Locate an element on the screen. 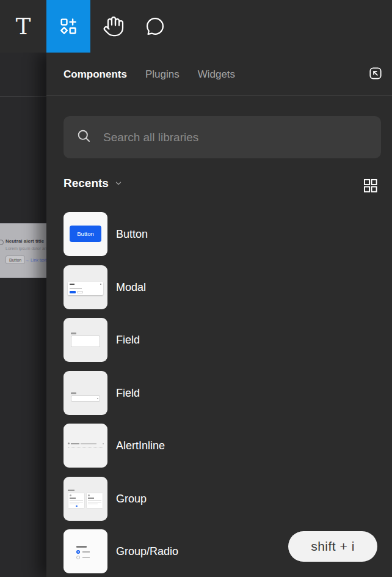 The image size is (392, 577). thumb-card-blue-dot is located at coordinates (77, 506).